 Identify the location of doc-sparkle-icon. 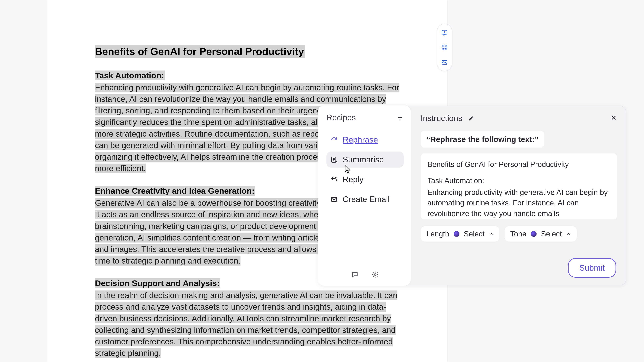
(334, 160).